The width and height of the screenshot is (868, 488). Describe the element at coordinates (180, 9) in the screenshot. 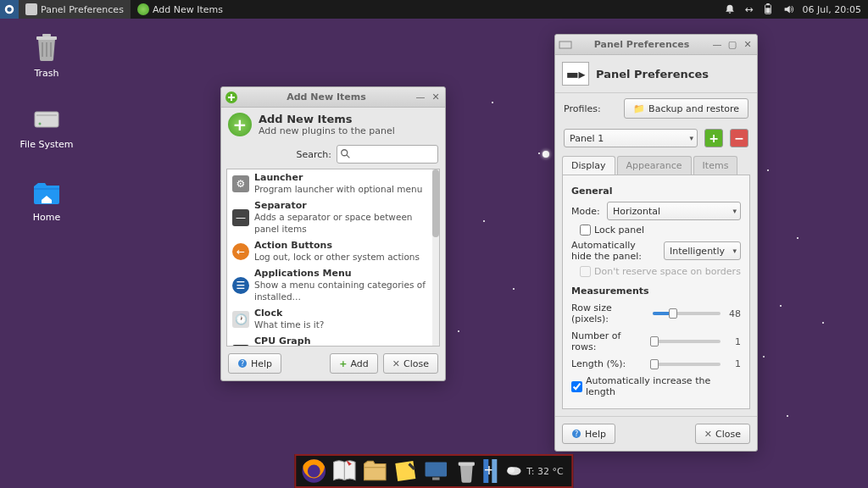

I see `taskbar-item-add-new-items: Add New Items` at that location.